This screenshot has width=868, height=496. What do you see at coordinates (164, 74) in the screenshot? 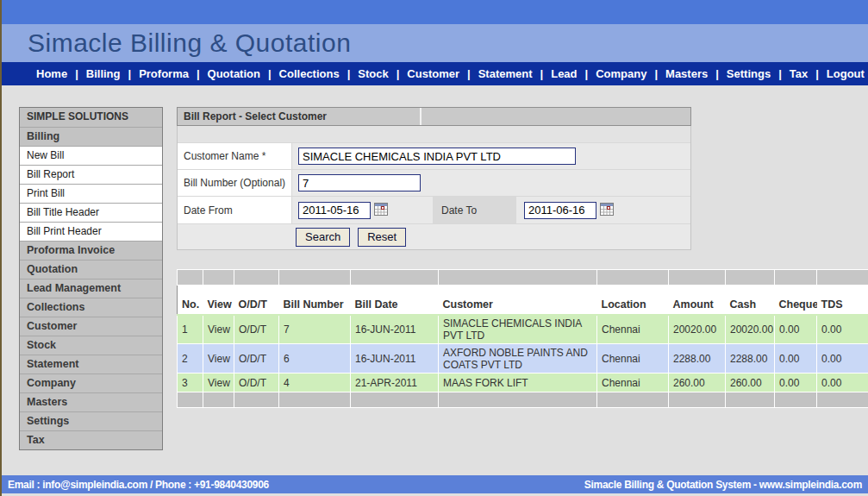
I see `nav-item-proforma: Proforma` at bounding box center [164, 74].